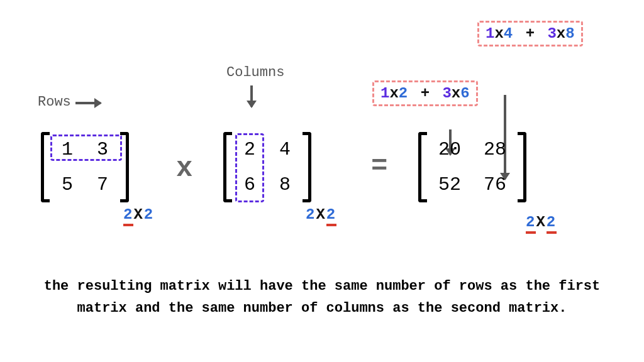 This screenshot has height=362, width=644. What do you see at coordinates (322, 297) in the screenshot?
I see `caption: the resulting matrix will have the same …` at bounding box center [322, 297].